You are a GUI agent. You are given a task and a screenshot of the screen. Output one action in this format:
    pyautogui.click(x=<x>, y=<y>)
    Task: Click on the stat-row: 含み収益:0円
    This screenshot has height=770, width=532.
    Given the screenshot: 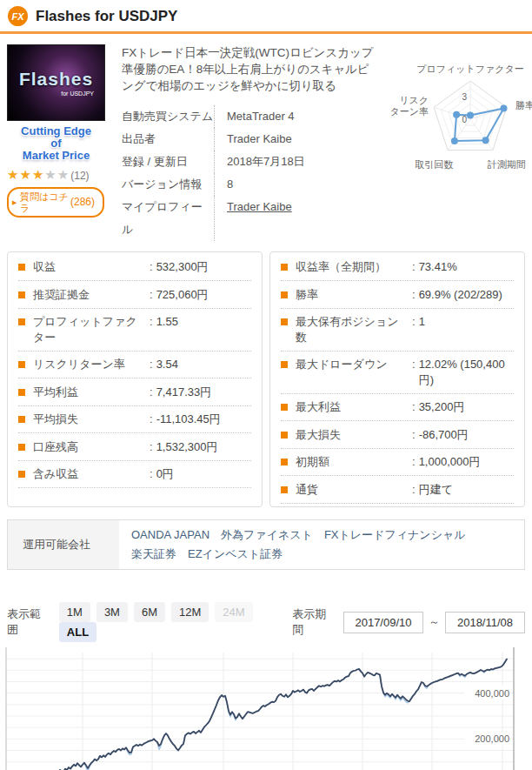 What is the action you would take?
    pyautogui.click(x=135, y=475)
    